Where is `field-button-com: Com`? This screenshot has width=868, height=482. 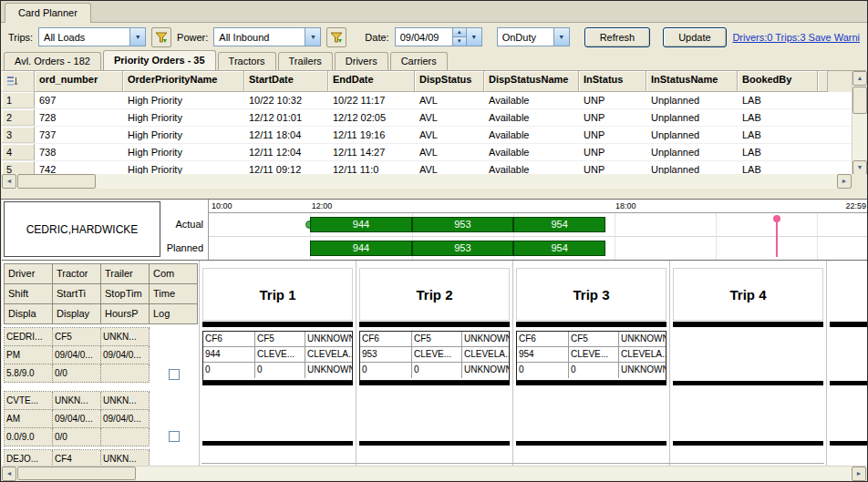
field-button-com: Com is located at coordinates (173, 274).